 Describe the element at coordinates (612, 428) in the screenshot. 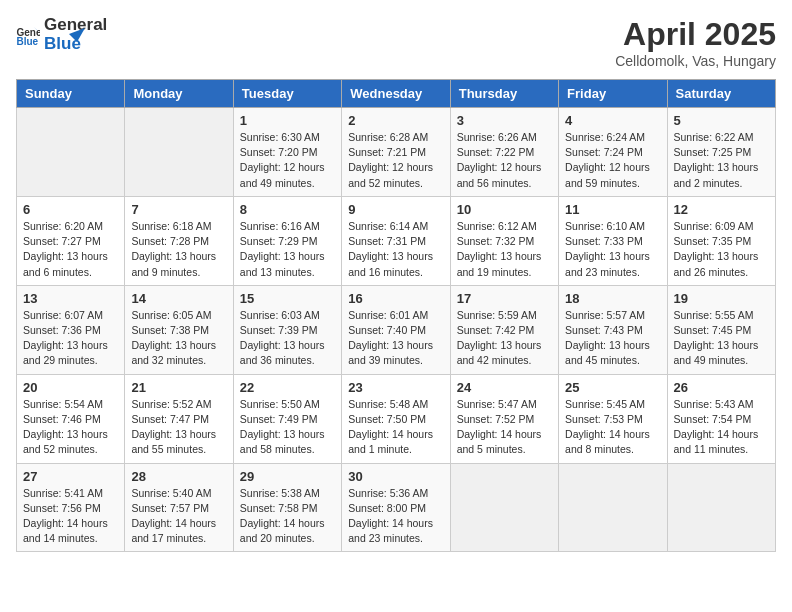

I see `day-info: Sunrise: 5:45 AM Sunset: 7:53 PM Dayligh…` at that location.